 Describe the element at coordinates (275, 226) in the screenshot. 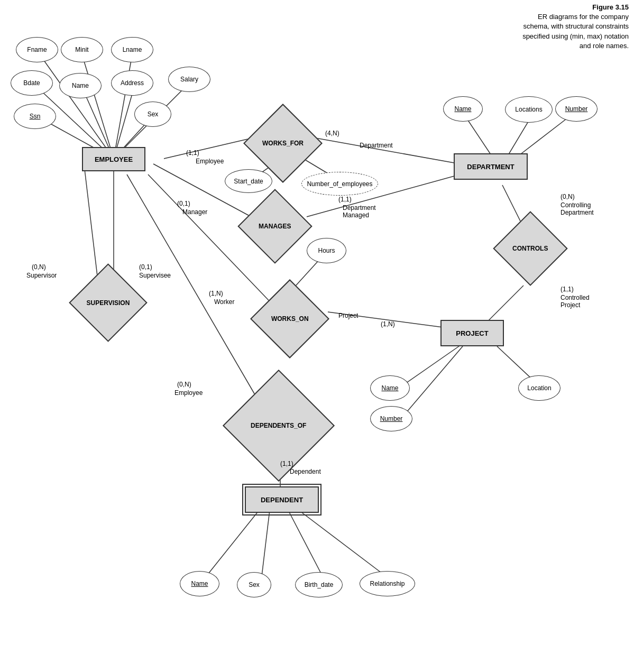

I see `rel-manages: MANAGES` at that location.